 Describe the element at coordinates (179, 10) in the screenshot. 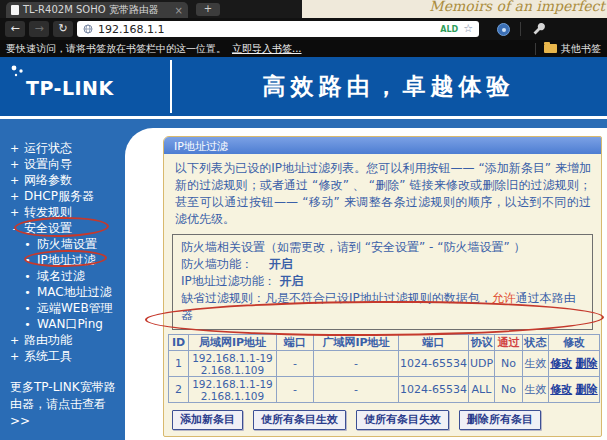

I see `tab-close-icon: ×` at that location.